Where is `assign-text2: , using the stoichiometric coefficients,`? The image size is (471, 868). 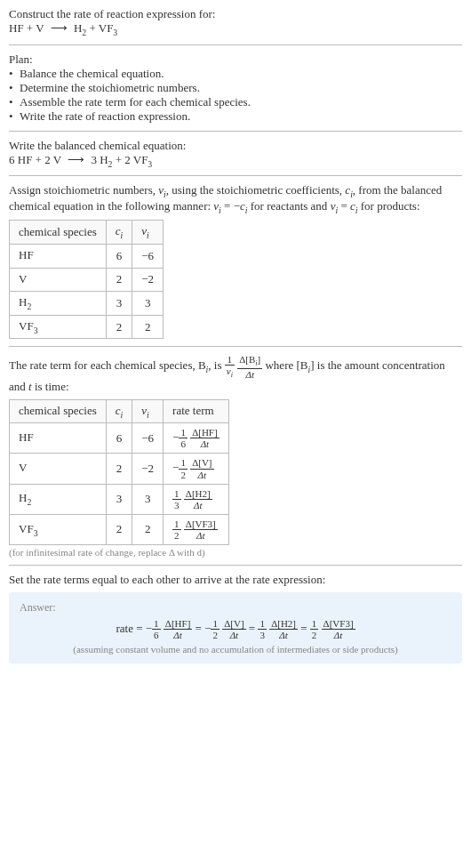 assign-text2: , using the stoichiometric coefficients, is located at coordinates (256, 190).